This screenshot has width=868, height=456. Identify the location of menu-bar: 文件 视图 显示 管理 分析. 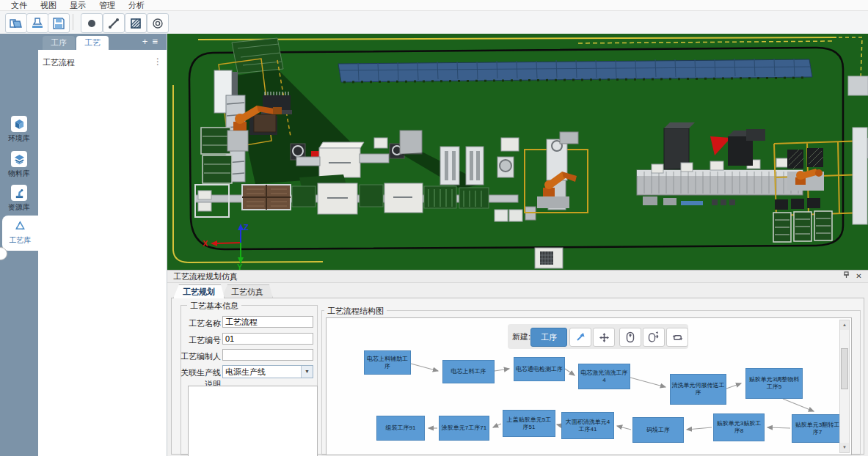
(434, 6).